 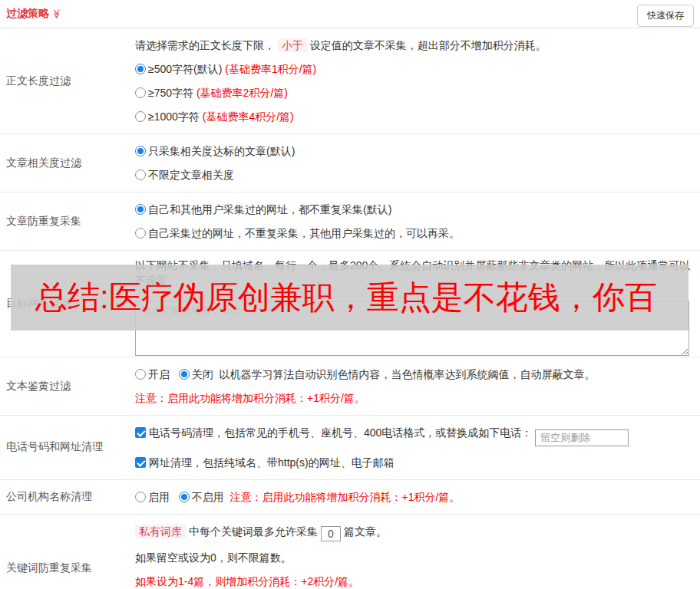 I want to click on radio-750-chars, so click(x=140, y=93).